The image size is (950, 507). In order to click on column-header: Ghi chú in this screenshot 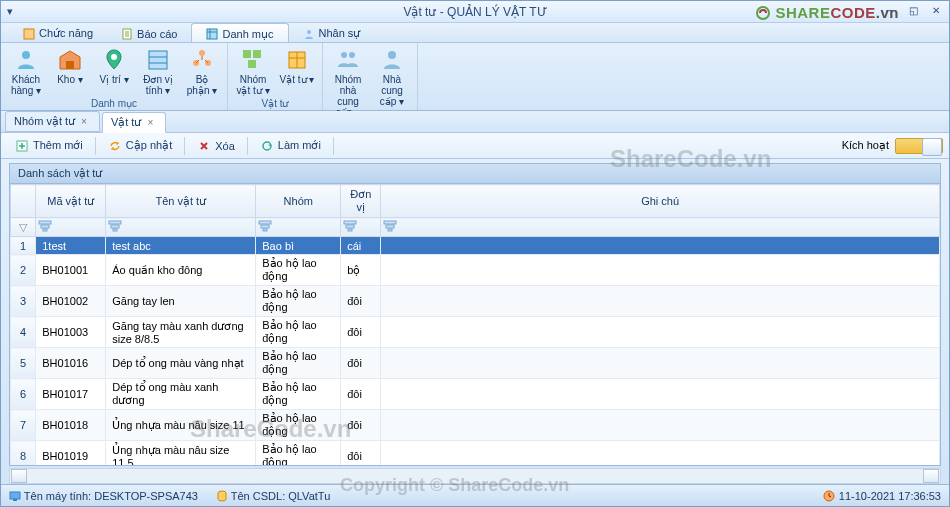, I will do `click(660, 202)`.